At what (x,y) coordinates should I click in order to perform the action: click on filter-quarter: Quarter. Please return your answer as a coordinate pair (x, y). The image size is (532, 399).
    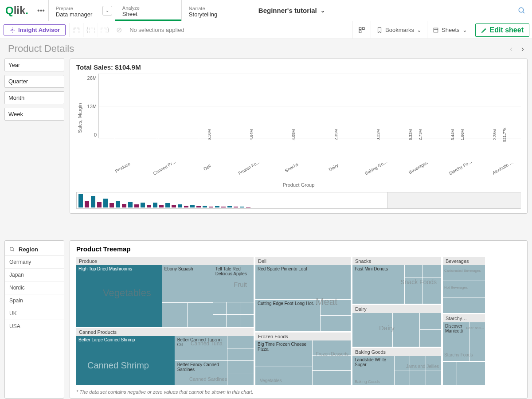
    Looking at the image, I should click on (35, 82).